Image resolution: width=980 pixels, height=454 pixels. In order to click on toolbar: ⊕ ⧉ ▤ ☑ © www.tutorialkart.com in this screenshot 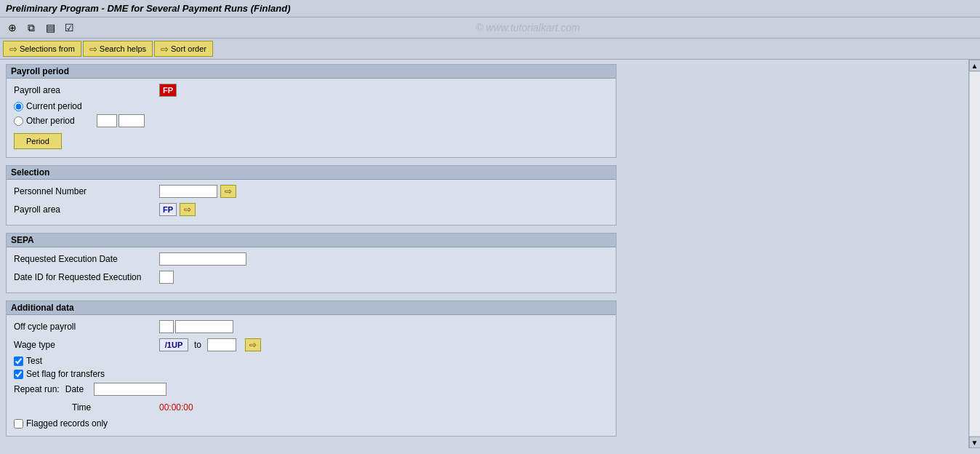, I will do `click(490, 28)`.